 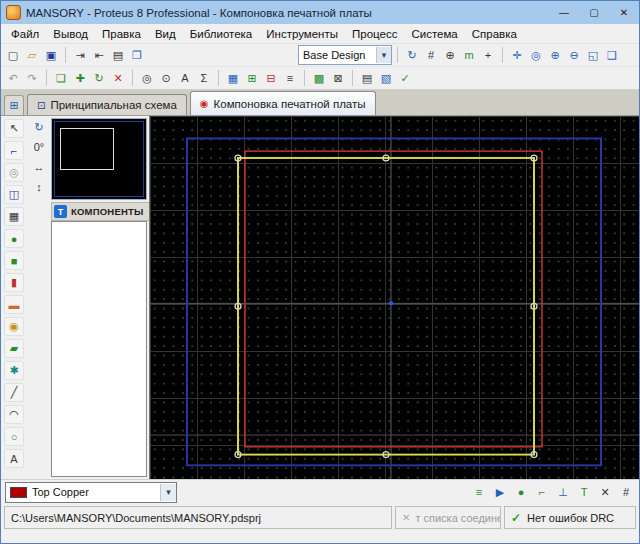 I want to click on title-bar: MANSORY - Proteus 8 Professional - Компо…, so click(x=320, y=12).